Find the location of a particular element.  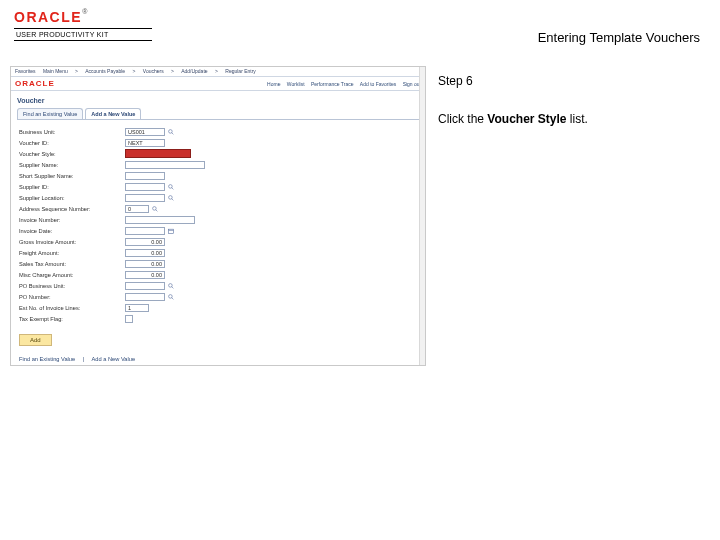

ponum-input is located at coordinates (145, 297).